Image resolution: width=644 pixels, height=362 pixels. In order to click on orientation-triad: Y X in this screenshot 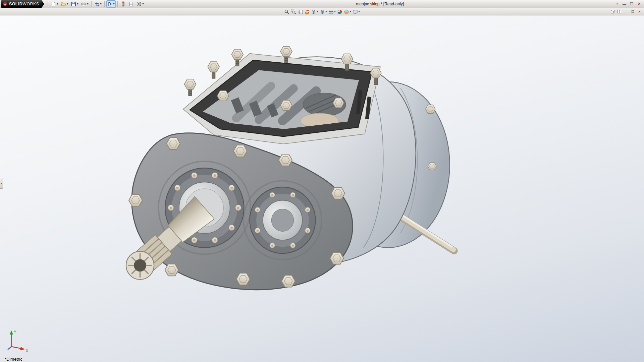, I will do `click(18, 341)`.